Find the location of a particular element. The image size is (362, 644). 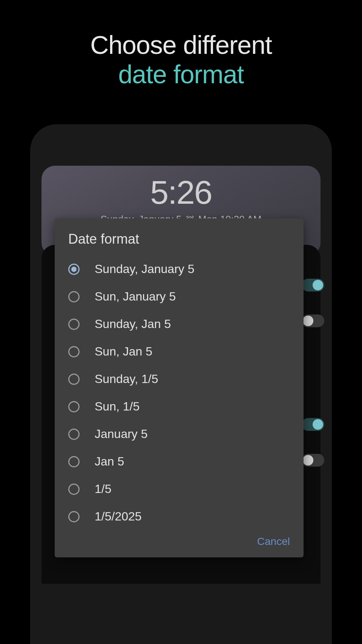

option-label: Sunday, 1/5 is located at coordinates (126, 379).